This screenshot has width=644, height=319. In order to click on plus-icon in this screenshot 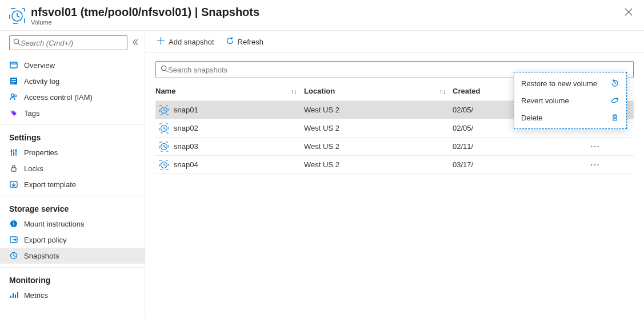, I will do `click(161, 42)`.